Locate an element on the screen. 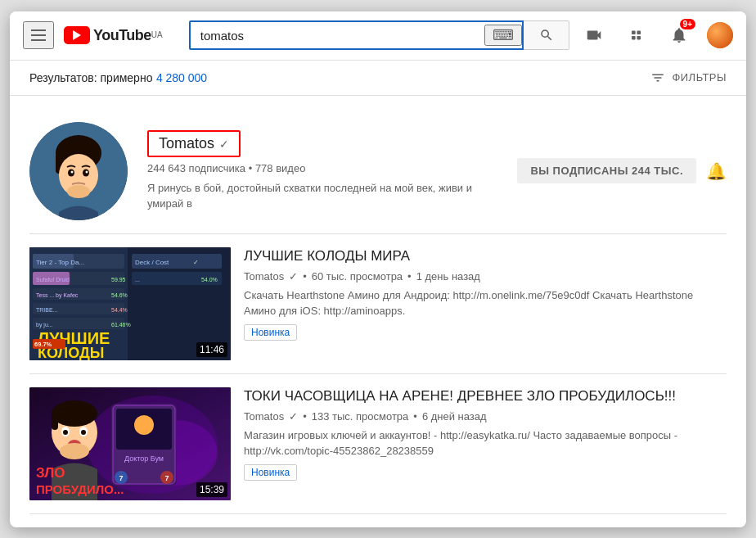 This screenshot has width=756, height=538. svg-text: SufafuI Druid is located at coordinates (52, 280).